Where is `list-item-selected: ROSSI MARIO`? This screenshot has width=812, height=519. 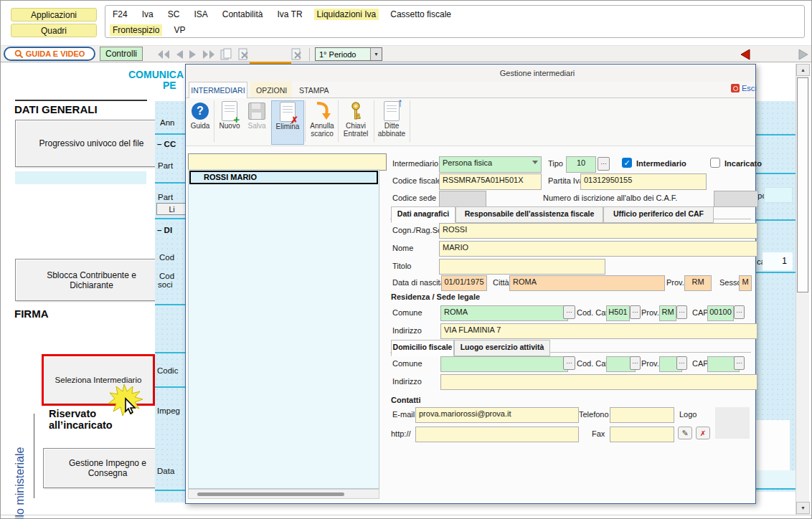 list-item-selected: ROSSI MARIO is located at coordinates (284, 178).